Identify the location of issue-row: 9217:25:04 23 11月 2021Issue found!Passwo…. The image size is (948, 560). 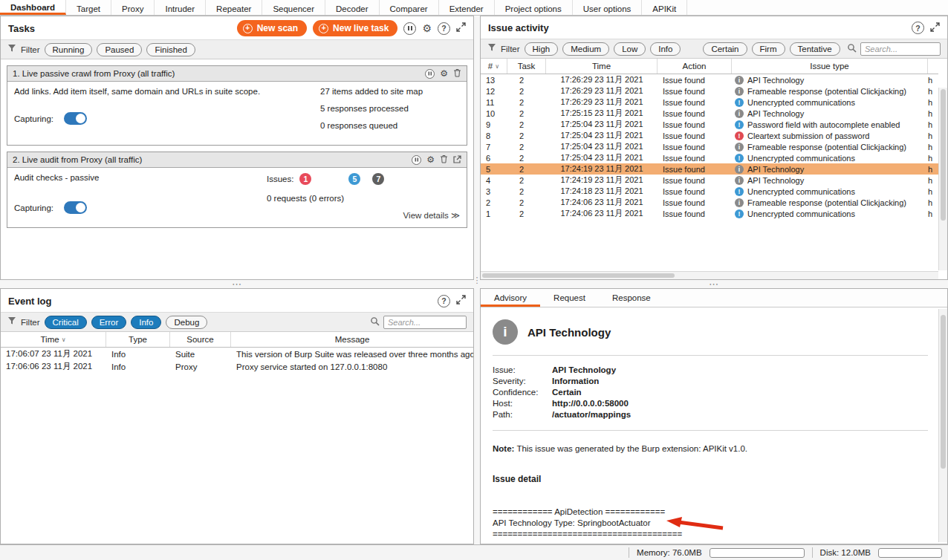
(710, 125).